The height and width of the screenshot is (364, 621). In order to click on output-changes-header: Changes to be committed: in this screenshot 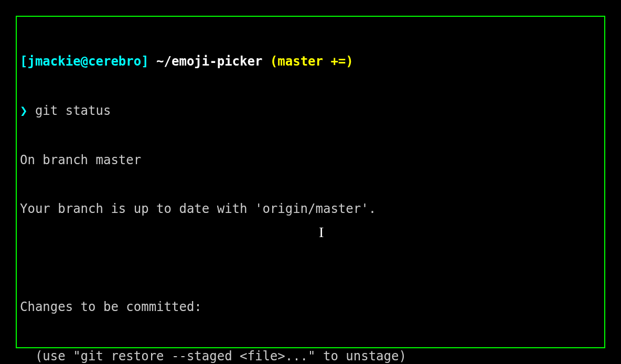, I will do `click(310, 307)`.